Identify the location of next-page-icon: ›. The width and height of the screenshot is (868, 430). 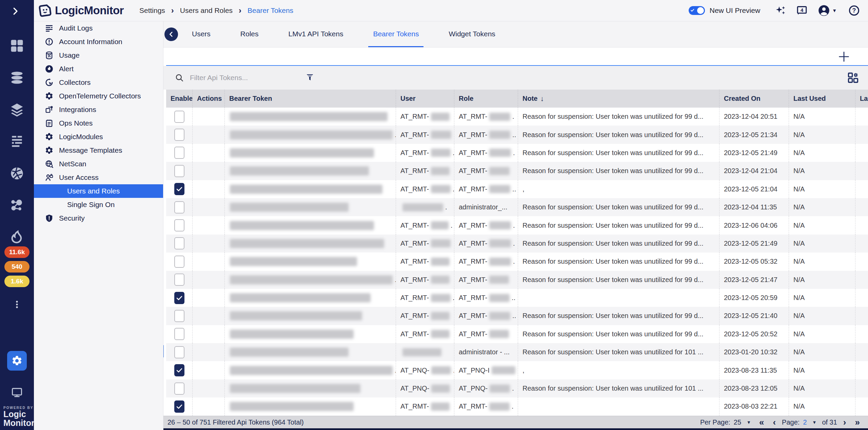
(845, 422).